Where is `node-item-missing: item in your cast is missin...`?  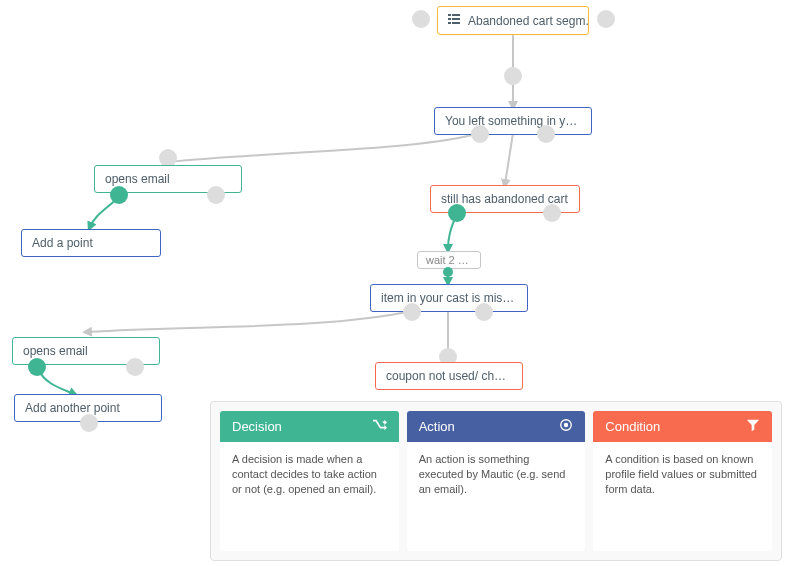
node-item-missing: item in your cast is missin... is located at coordinates (449, 298).